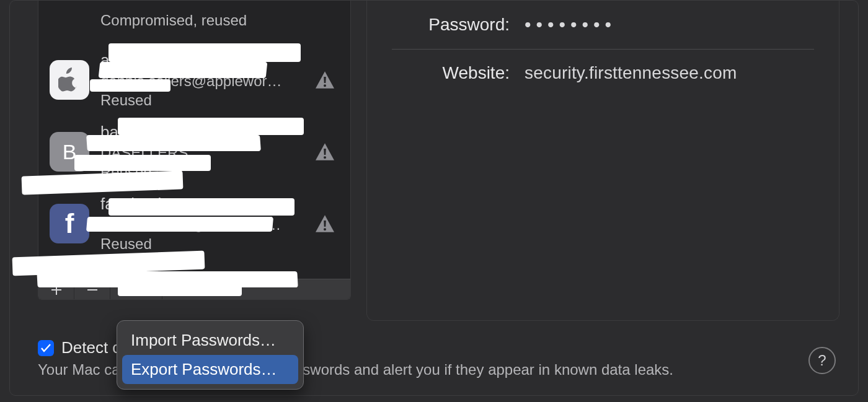 Image resolution: width=868 pixels, height=402 pixels. Describe the element at coordinates (46, 348) in the screenshot. I see `detect-compromised-checkbox` at that location.